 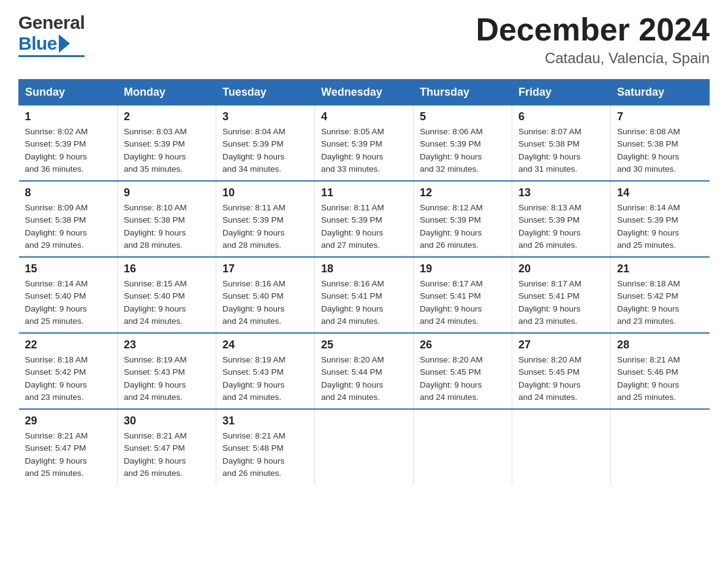 What do you see at coordinates (69, 421) in the screenshot?
I see `day-number: 29` at bounding box center [69, 421].